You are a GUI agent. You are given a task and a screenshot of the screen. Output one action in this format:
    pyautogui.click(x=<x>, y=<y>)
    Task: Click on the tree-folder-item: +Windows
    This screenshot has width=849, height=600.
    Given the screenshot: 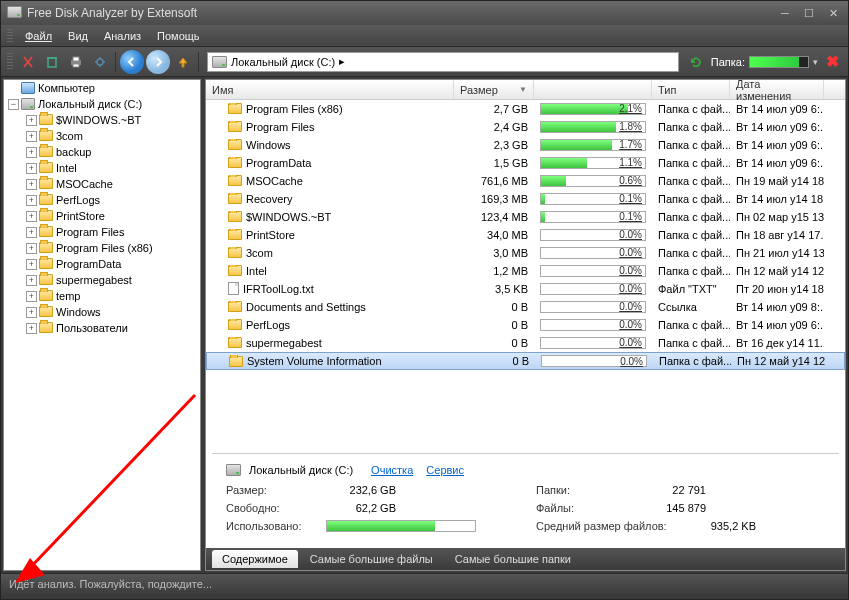 What is the action you would take?
    pyautogui.click(x=102, y=312)
    